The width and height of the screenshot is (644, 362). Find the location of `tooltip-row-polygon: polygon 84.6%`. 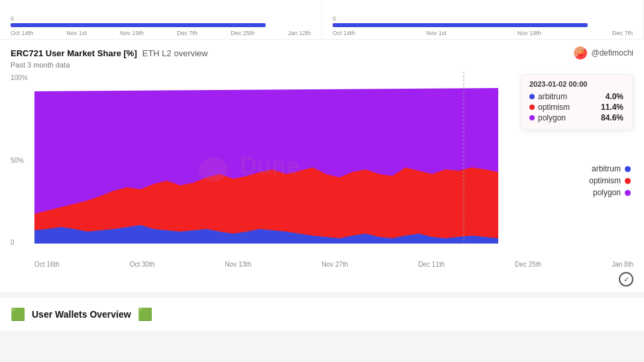

tooltip-row-polygon: polygon 84.6% is located at coordinates (576, 118).